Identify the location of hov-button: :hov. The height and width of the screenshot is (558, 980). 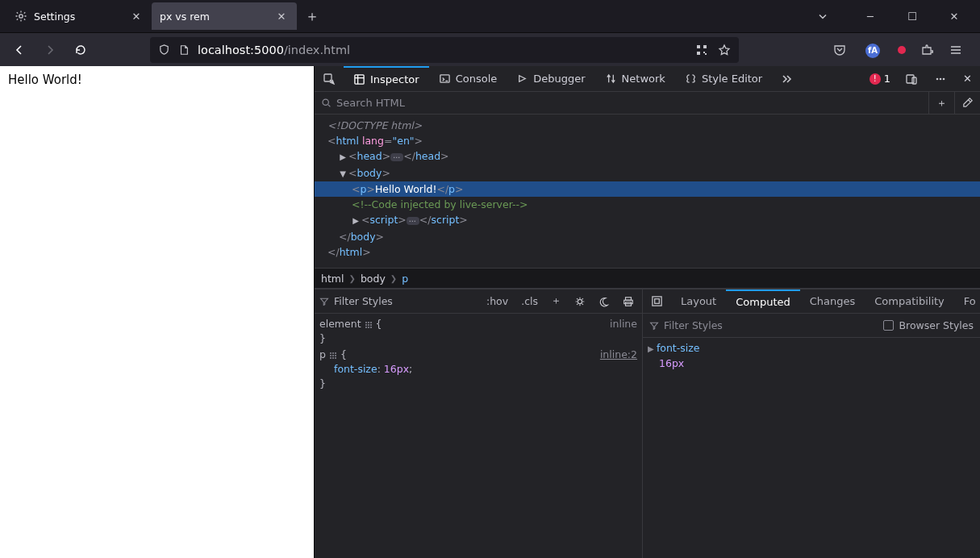
(497, 302).